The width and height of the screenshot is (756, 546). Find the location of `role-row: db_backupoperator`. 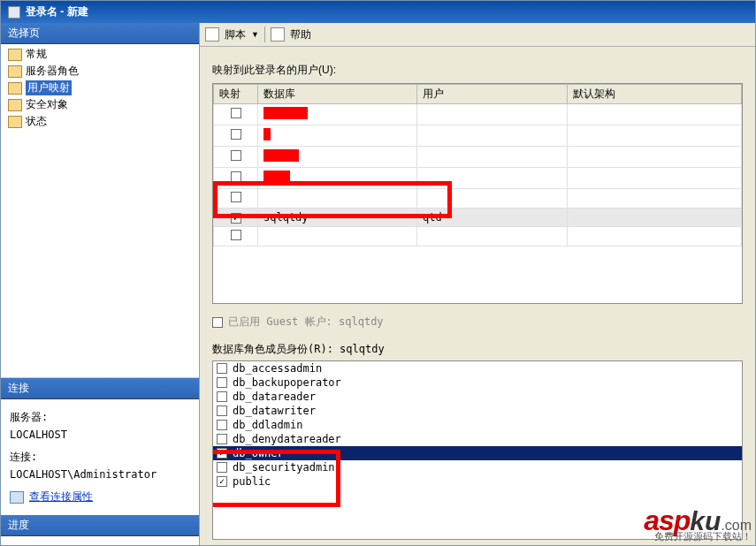

role-row: db_backupoperator is located at coordinates (477, 383).